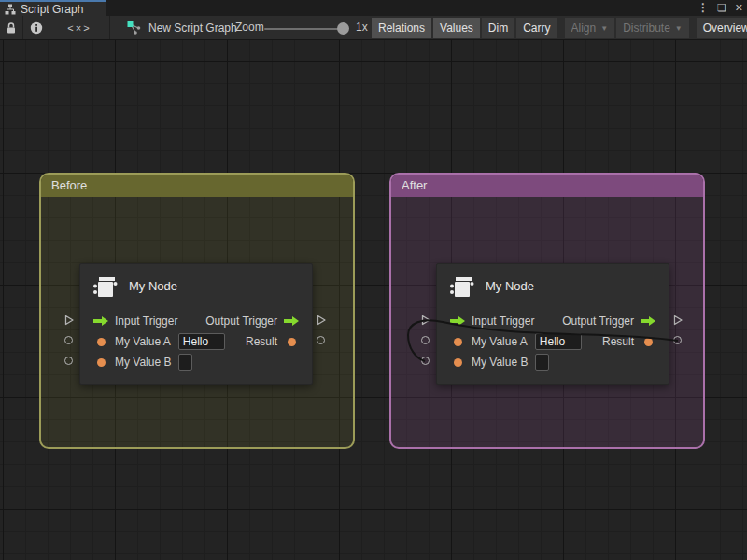  Describe the element at coordinates (182, 28) in the screenshot. I see `graph-name: New Script Graph` at that location.